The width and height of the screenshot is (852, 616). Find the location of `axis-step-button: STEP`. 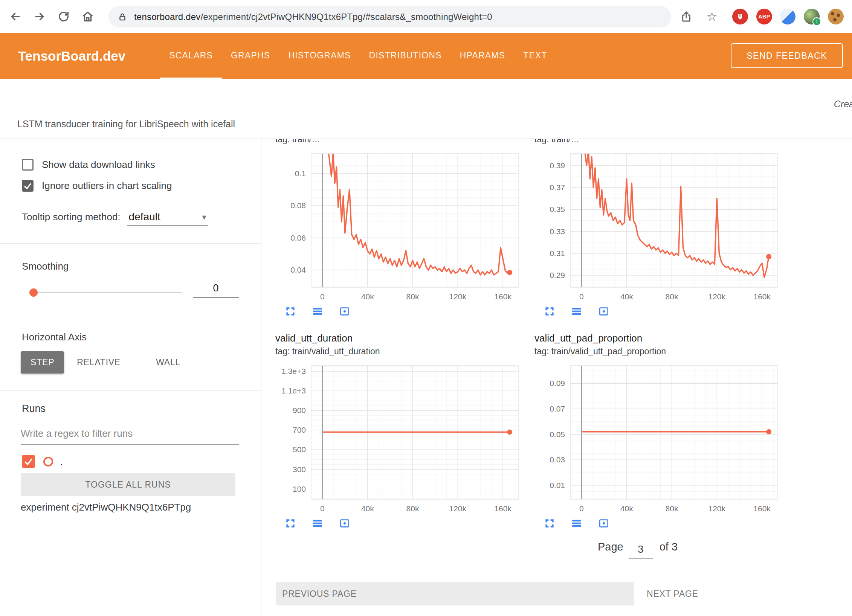

axis-step-button: STEP is located at coordinates (42, 362).